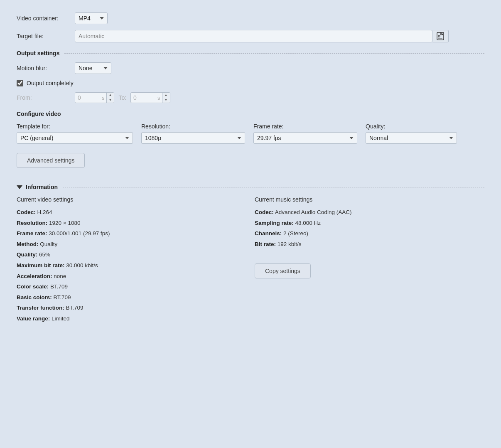 The height and width of the screenshot is (448, 501). Describe the element at coordinates (370, 244) in the screenshot. I see `music-bitrate-item: Bit rate: 192 kbit/s` at that location.